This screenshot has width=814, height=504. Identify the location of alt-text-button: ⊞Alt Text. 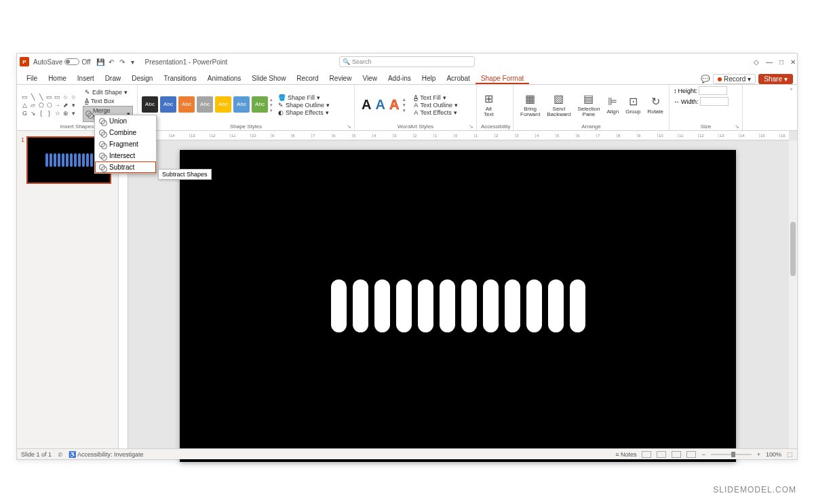
(488, 104).